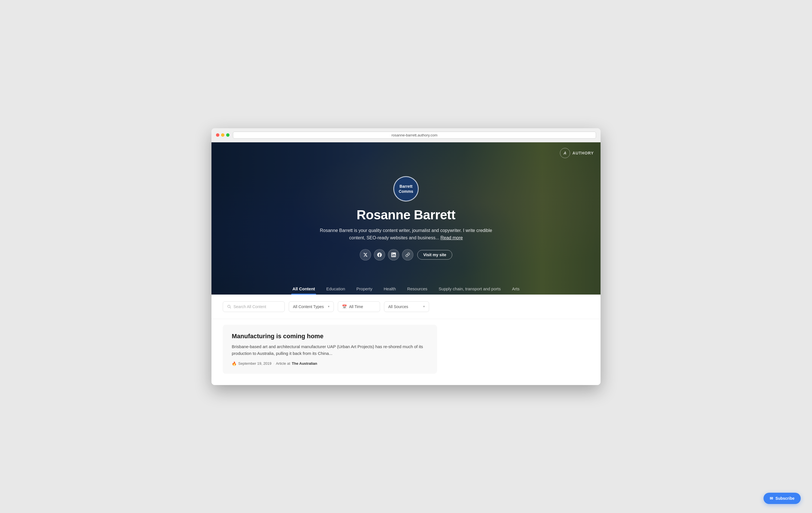  What do you see at coordinates (330, 350) in the screenshot?
I see `article-excerpt: Brisbane-based art and architectural man…` at bounding box center [330, 350].